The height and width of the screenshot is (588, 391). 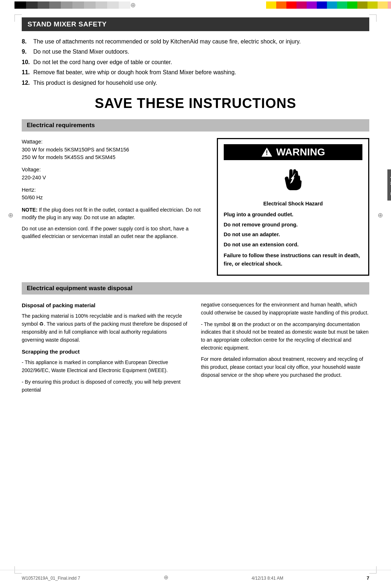 I want to click on warning-icon-area, so click(x=293, y=180).